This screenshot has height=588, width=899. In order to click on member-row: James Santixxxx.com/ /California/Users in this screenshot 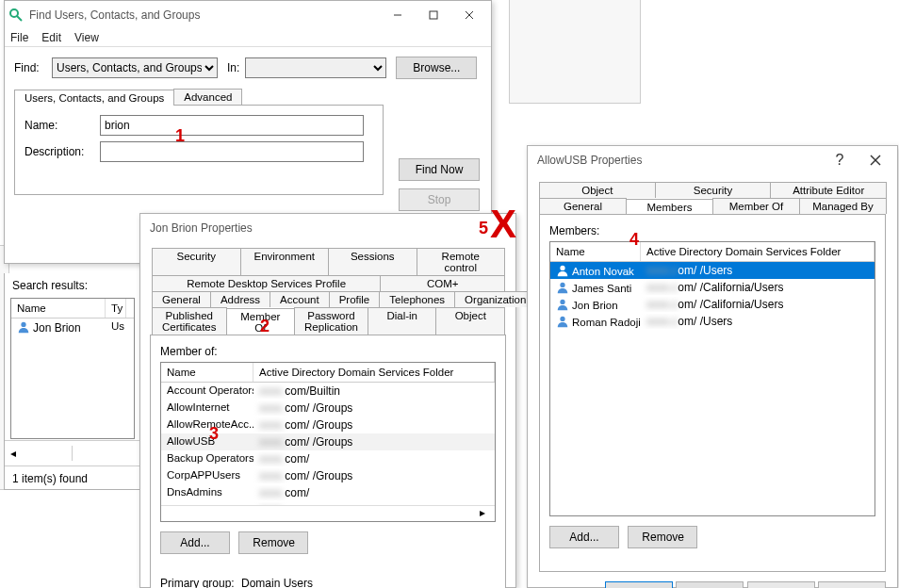, I will do `click(712, 287)`.